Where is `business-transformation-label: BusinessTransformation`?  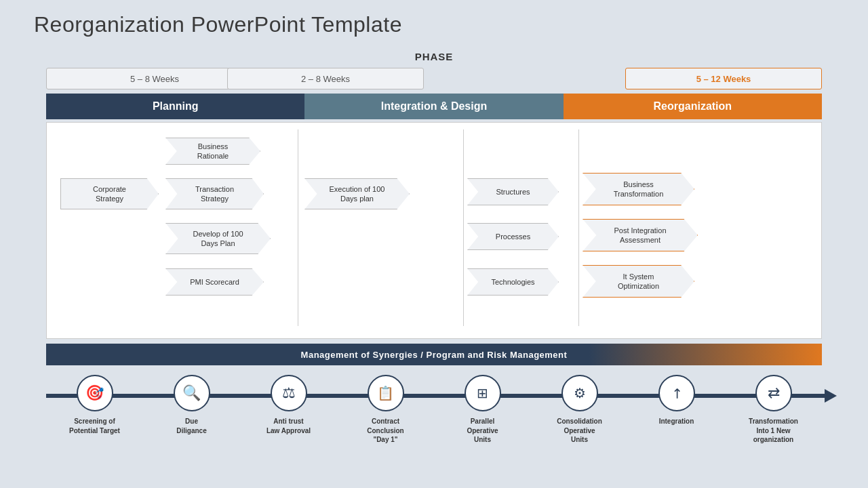 business-transformation-label: BusinessTransformation is located at coordinates (639, 190).